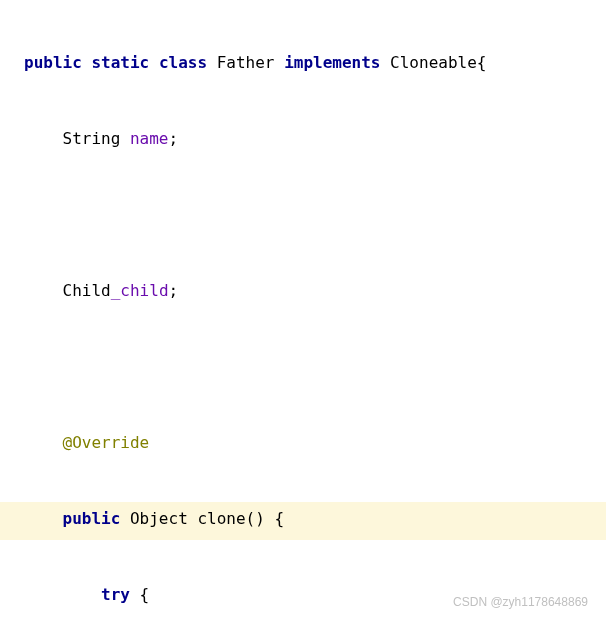 The image size is (606, 621). Describe the element at coordinates (116, 290) in the screenshot. I see `underscore: _` at that location.